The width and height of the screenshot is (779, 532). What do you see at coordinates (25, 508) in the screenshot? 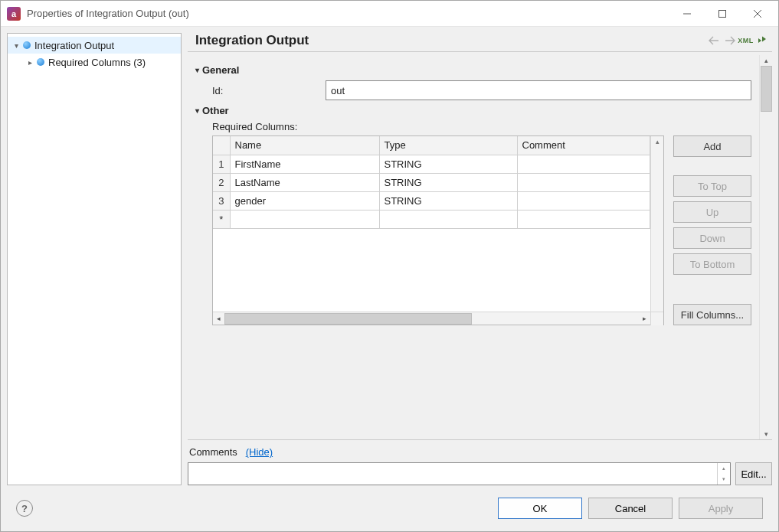
I see `help-icon: ?` at bounding box center [25, 508].